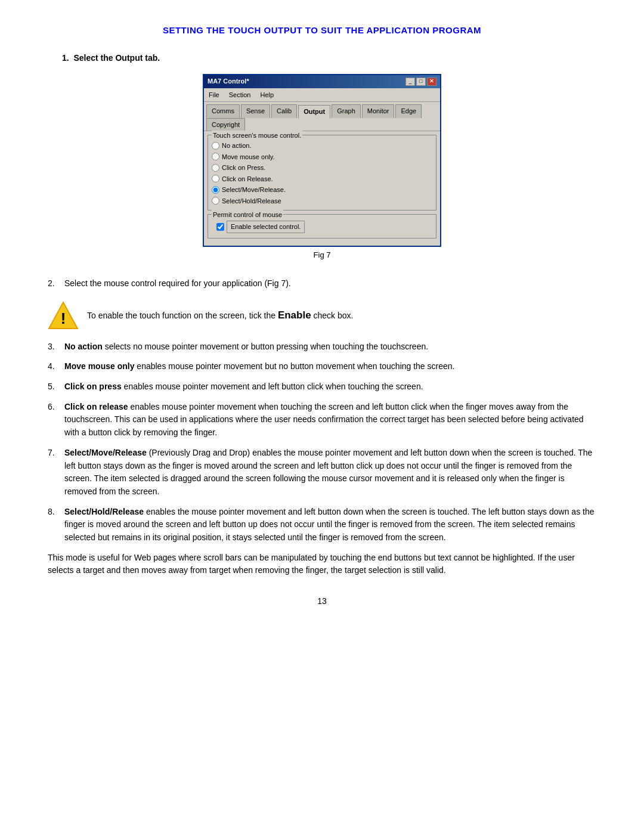 This screenshot has height=833, width=644. What do you see at coordinates (295, 315) in the screenshot?
I see `enable-word: Enable` at bounding box center [295, 315].